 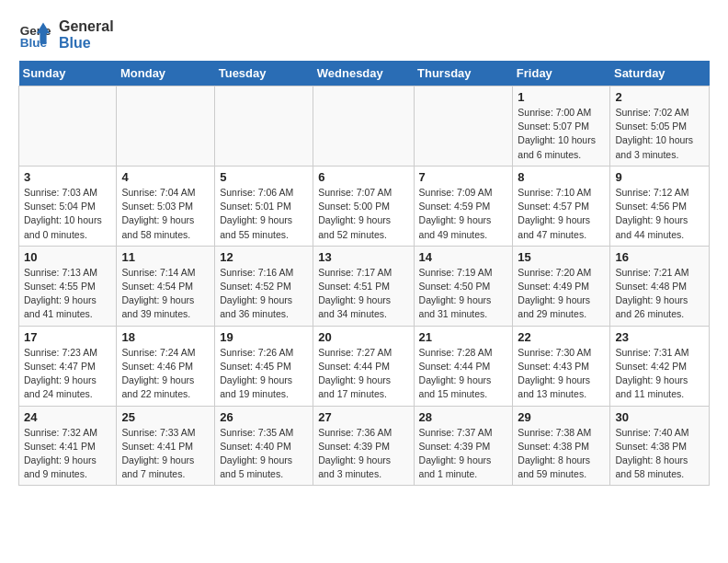 I want to click on day-info: Sunrise: 7:12 AM Sunset: 4:56 PM Dayligh…, so click(x=660, y=213).